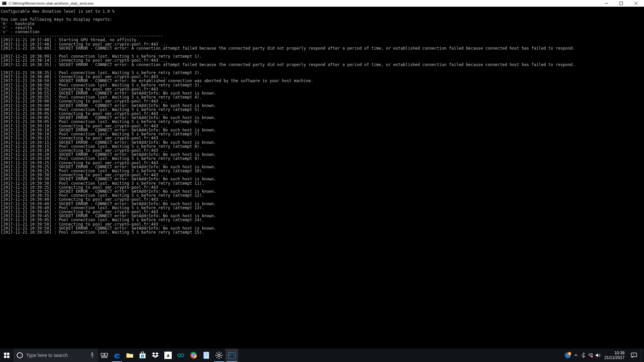 The image size is (644, 362). What do you see at coordinates (4, 3) in the screenshot?
I see `app-icon: C:\` at bounding box center [4, 3].